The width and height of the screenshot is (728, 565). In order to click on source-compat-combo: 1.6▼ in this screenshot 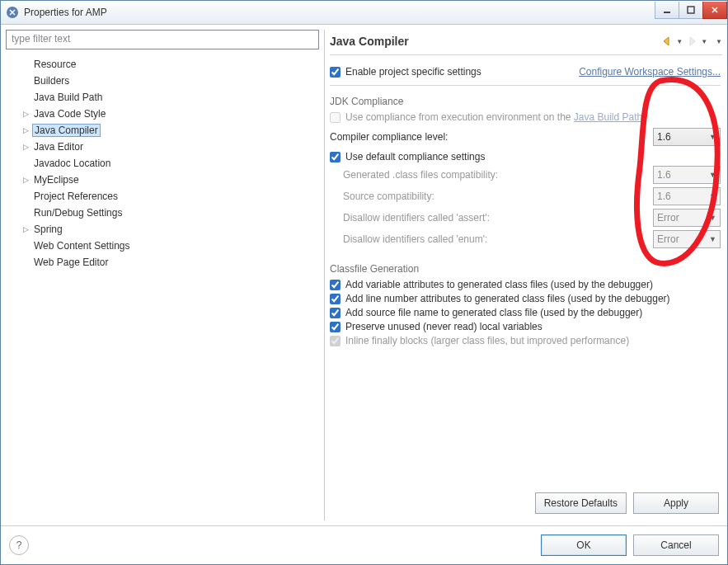, I will do `click(687, 196)`.